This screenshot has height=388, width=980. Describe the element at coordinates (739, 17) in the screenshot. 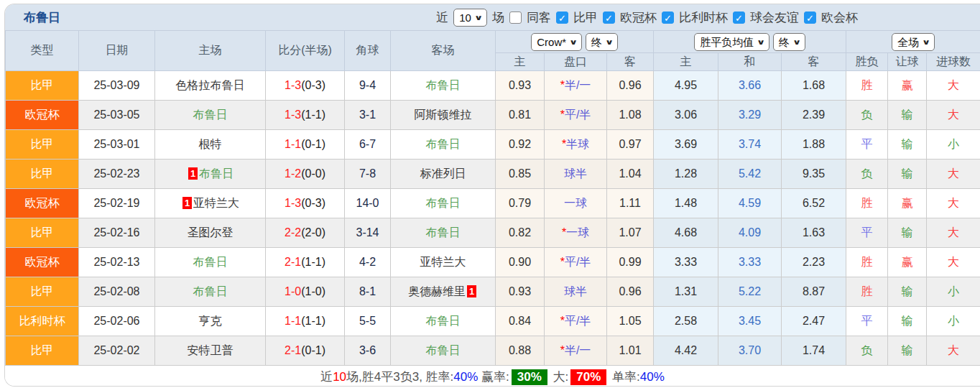

I see `league-checkbox-friendly` at that location.